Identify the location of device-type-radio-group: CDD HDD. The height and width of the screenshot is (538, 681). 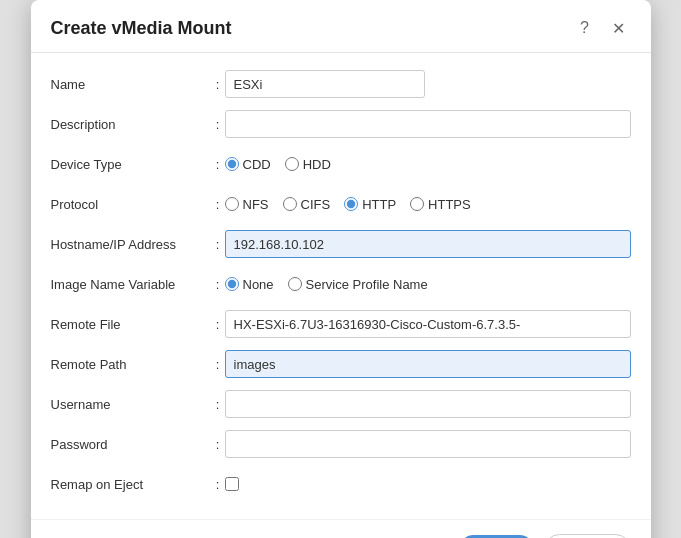
(278, 164).